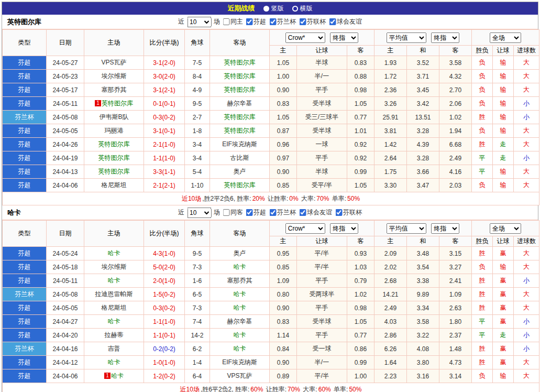 This screenshot has width=540, height=392. What do you see at coordinates (114, 130) in the screenshot?
I see `team-link: 玛丽港` at bounding box center [114, 130].